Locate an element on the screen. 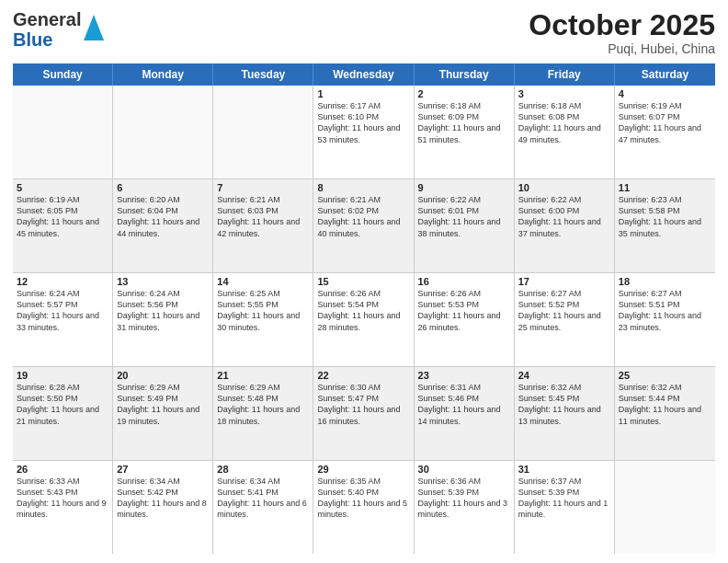 The height and width of the screenshot is (563, 728). day-number: 9 is located at coordinates (464, 188).